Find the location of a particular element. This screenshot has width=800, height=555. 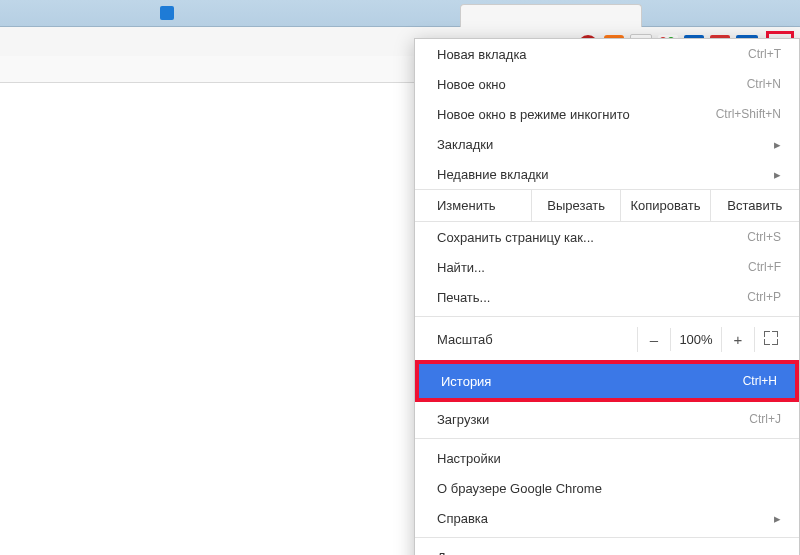

menu-history: История Ctrl+H is located at coordinates (607, 381).